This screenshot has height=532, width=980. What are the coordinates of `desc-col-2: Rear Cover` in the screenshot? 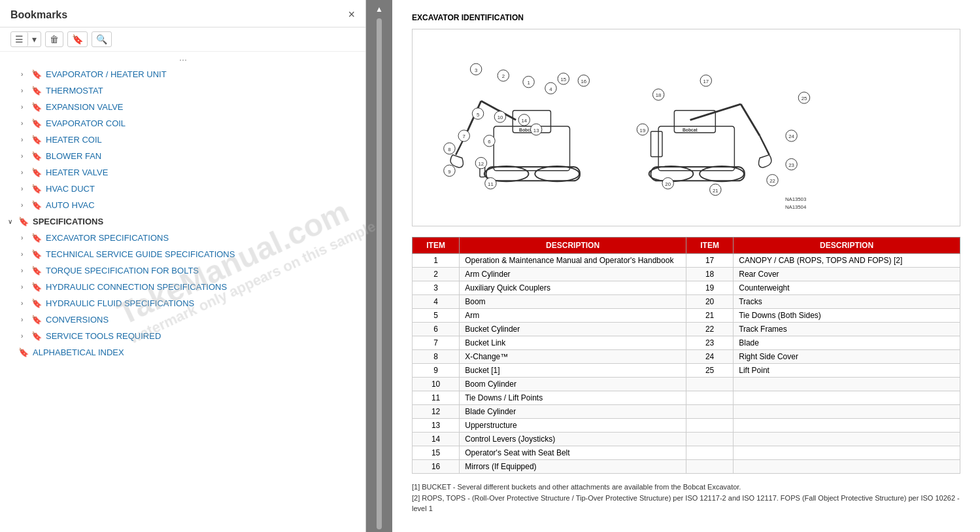 It's located at (847, 275).